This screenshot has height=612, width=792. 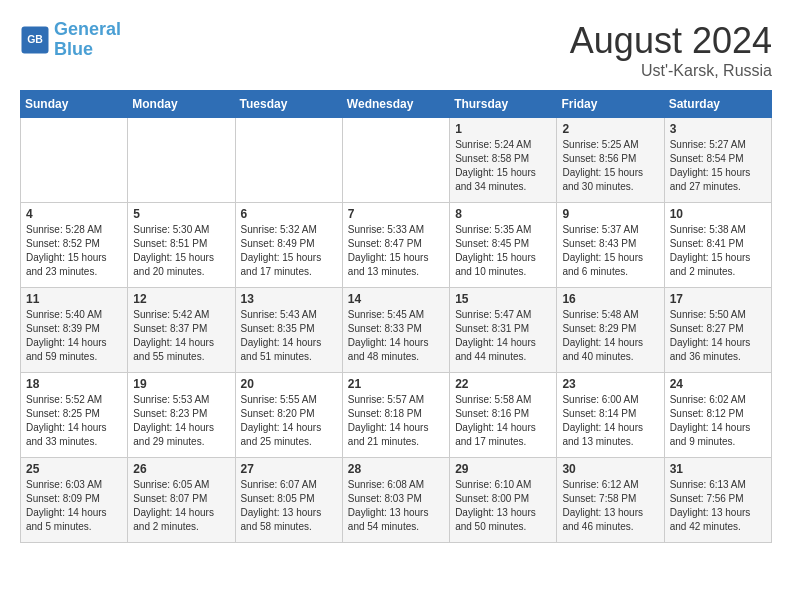 I want to click on day-number: 19, so click(x=181, y=384).